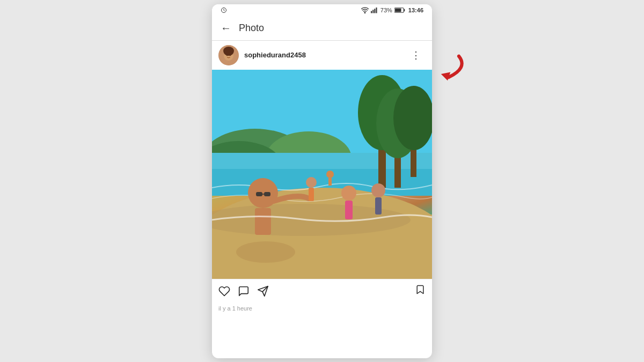  What do you see at coordinates (224, 10) in the screenshot?
I see `alarm-icon` at bounding box center [224, 10].